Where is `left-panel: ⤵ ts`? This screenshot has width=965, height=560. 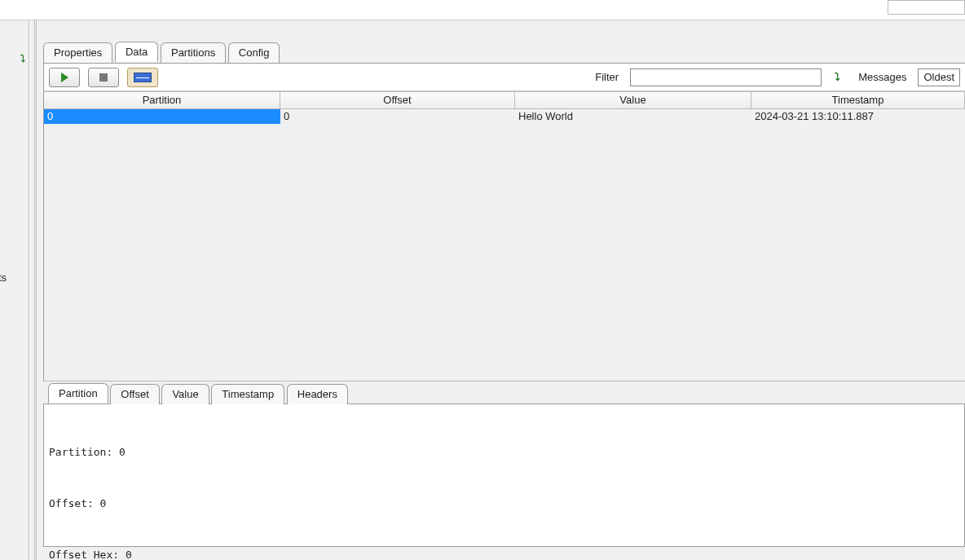 left-panel: ⤵ ts is located at coordinates (15, 290).